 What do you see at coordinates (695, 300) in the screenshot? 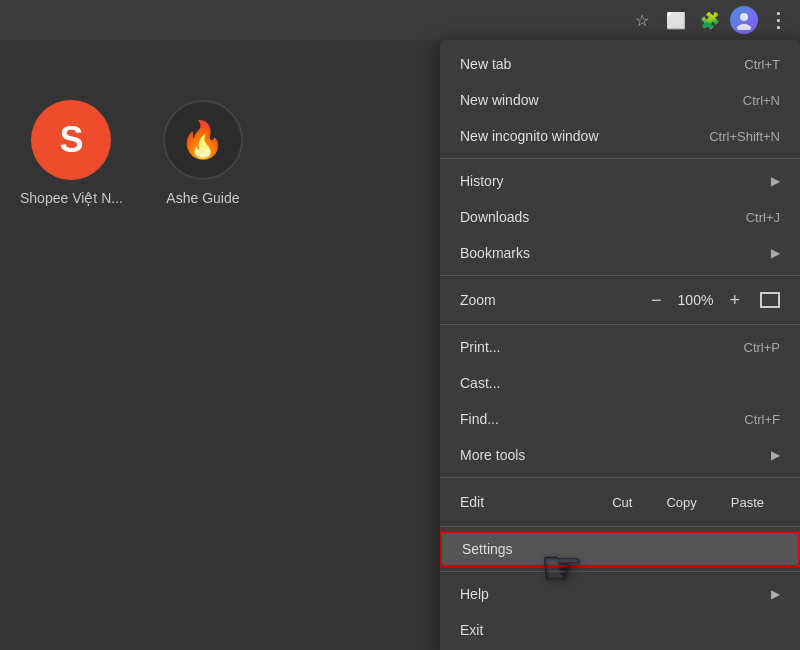
I see `zoom-value: 100%` at bounding box center [695, 300].